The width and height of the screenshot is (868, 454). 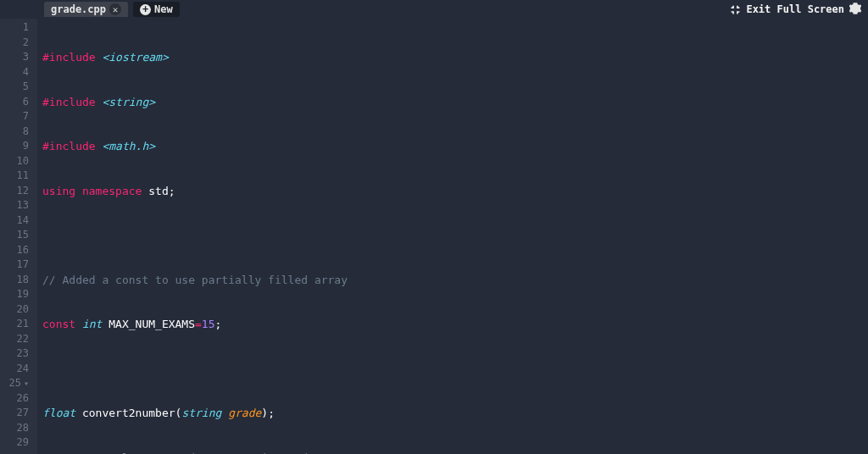 I want to click on line-number: 21, so click(x=14, y=324).